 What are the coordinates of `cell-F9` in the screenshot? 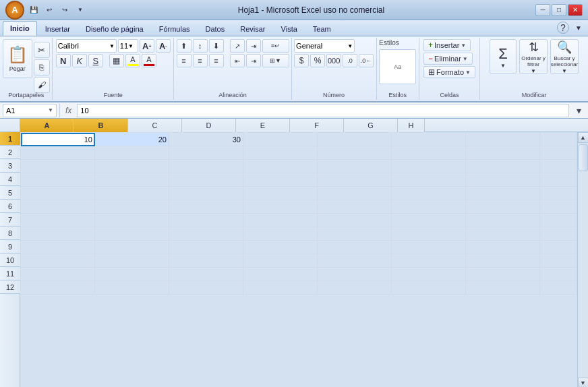 It's located at (429, 247).